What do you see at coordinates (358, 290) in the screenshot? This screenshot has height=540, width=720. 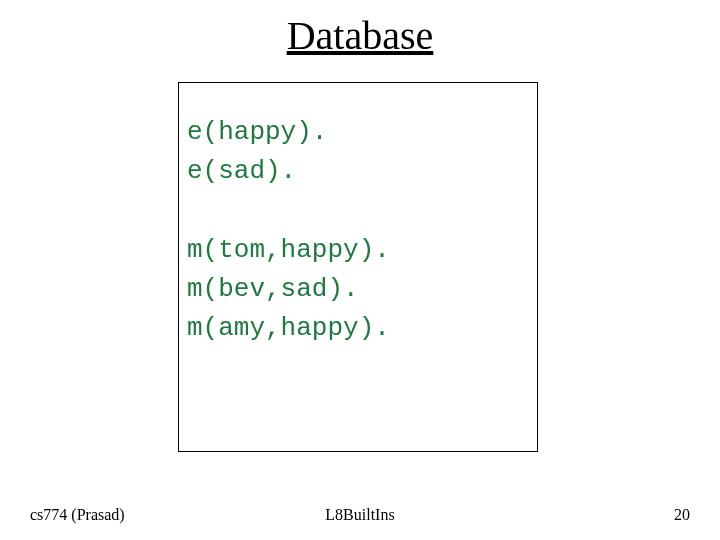 I see `code-line: m(bev,sad).` at bounding box center [358, 290].